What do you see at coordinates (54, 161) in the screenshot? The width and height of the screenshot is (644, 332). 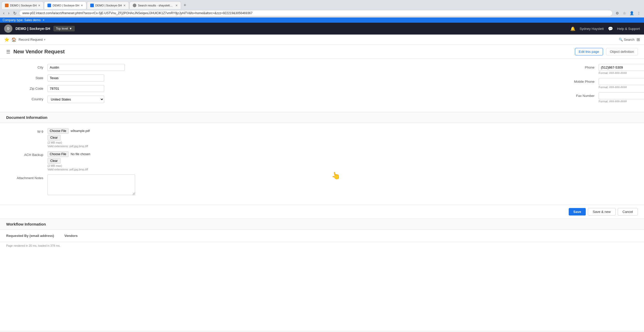 I see `ach-clear-button: Clear` at bounding box center [54, 161].